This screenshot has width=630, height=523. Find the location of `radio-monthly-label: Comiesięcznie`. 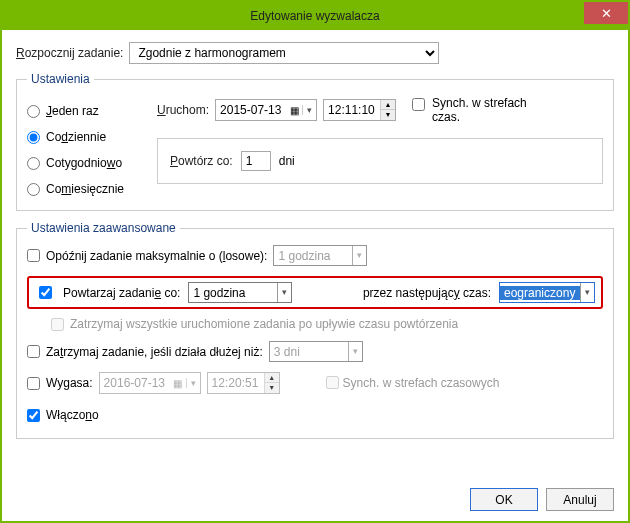

radio-monthly-label: Comiesięcznie is located at coordinates (85, 189).